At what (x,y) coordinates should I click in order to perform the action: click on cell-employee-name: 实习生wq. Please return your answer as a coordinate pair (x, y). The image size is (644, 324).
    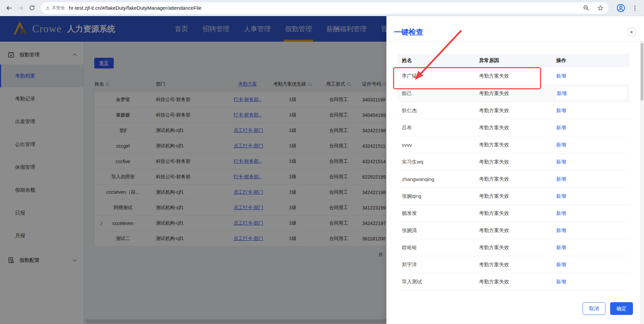
    Looking at the image, I should click on (436, 162).